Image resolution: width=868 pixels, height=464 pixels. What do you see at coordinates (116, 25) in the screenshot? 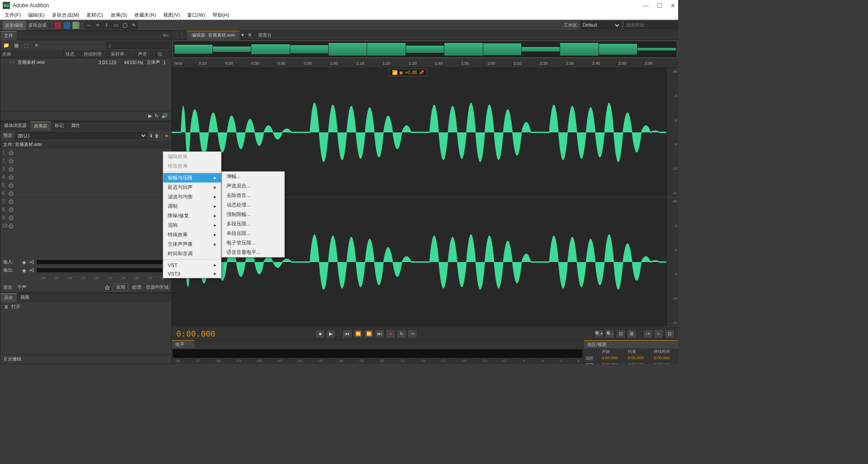
I see `marquee-icon: ▭` at bounding box center [116, 25].